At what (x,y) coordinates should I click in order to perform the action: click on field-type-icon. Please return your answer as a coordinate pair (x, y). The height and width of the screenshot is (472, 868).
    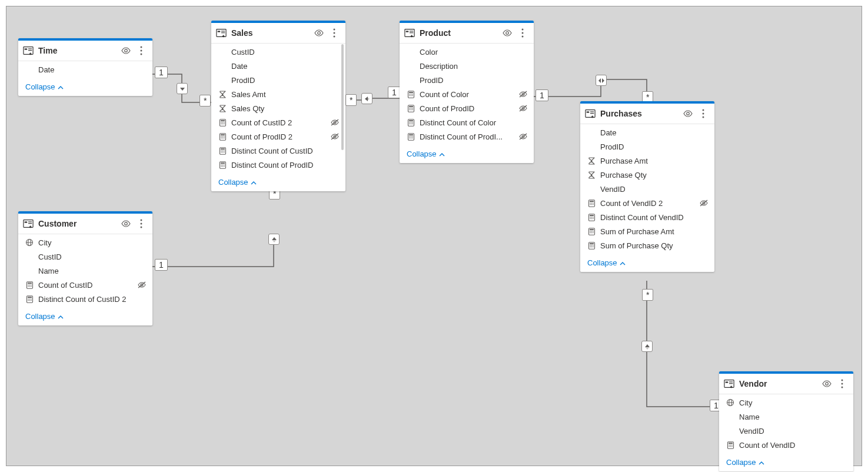
    Looking at the image, I should click on (29, 242).